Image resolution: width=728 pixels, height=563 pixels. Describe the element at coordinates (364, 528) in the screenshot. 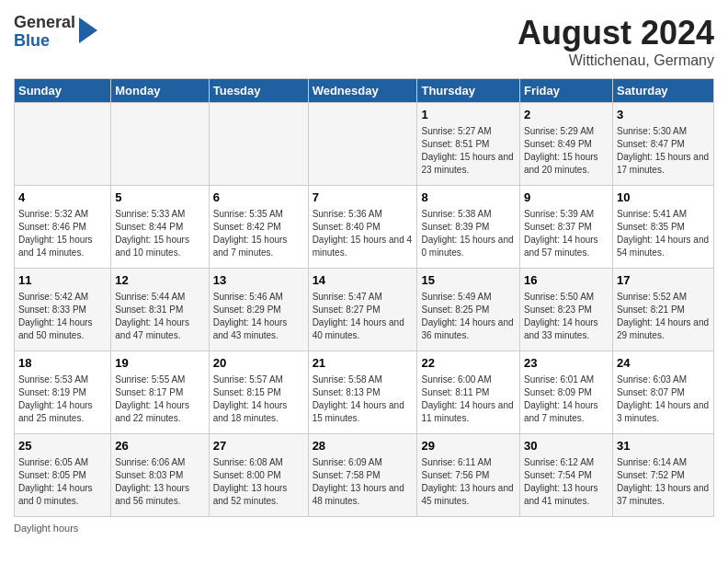

I see `footer: Daylight hours` at that location.